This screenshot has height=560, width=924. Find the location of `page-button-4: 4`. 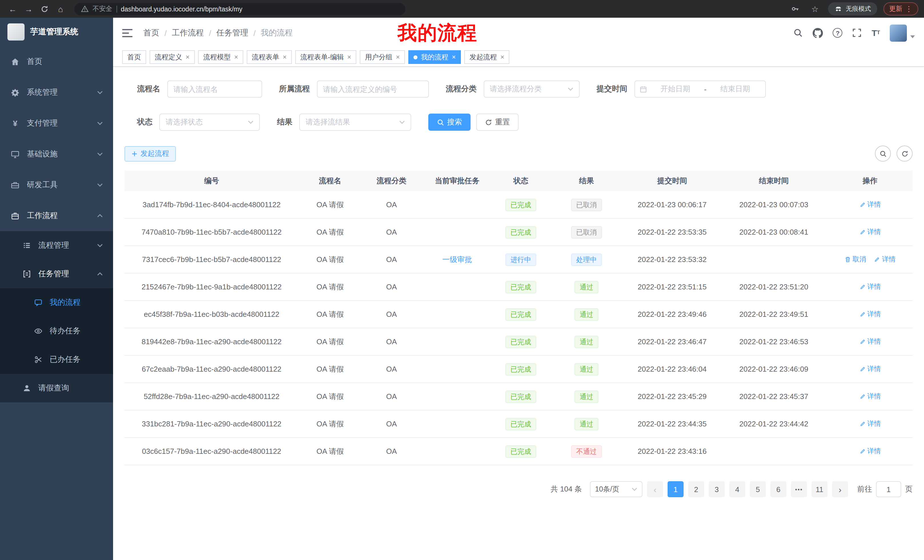

page-button-4: 4 is located at coordinates (737, 489).